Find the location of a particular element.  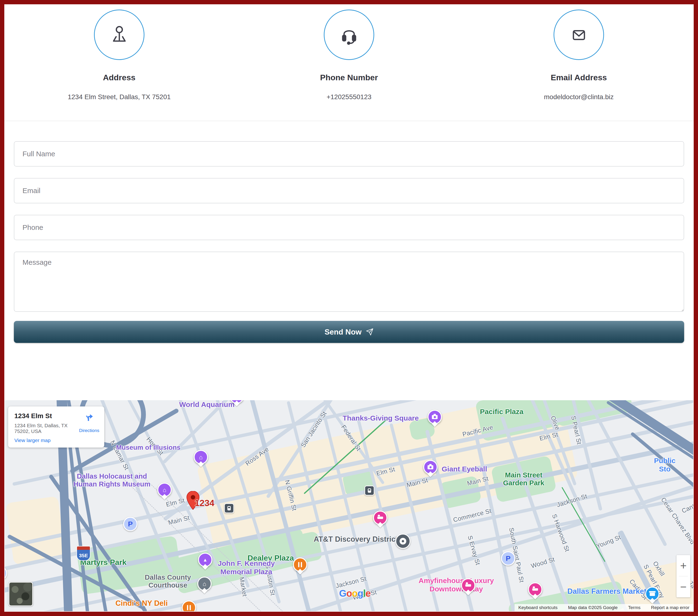

poi-label: Dallas Holocaust and Human Rights Museum is located at coordinates (112, 481).